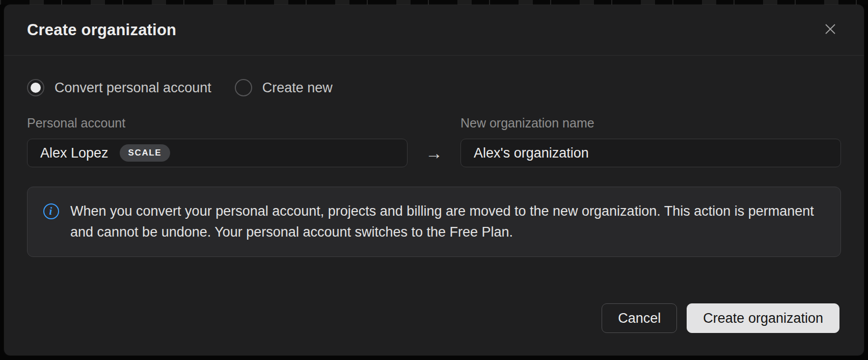  Describe the element at coordinates (51, 211) in the screenshot. I see `info-icon: i` at that location.